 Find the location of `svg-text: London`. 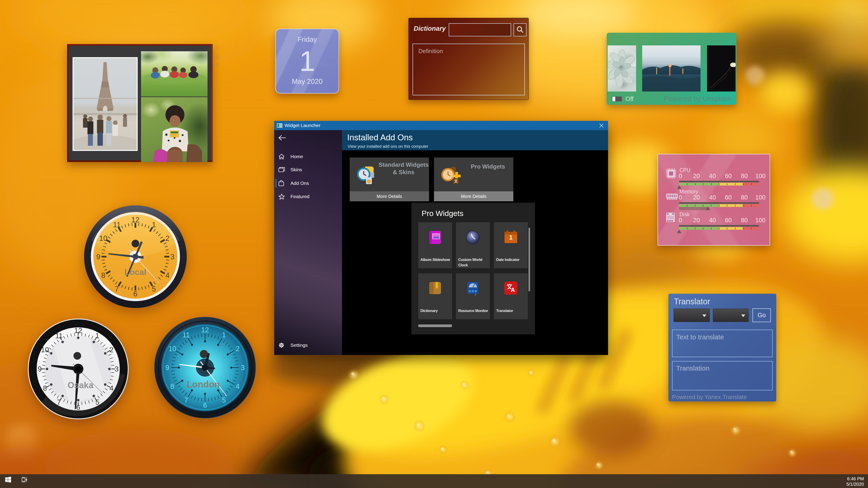

svg-text: London is located at coordinates (204, 384).